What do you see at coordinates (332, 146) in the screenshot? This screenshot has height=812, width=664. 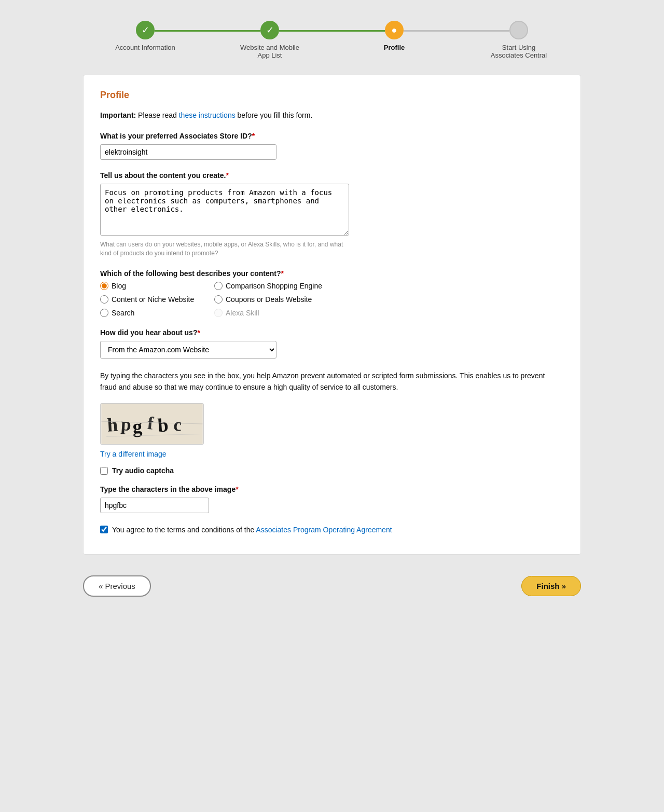 I see `store-id-group: What is your preferred Associates Store …` at bounding box center [332, 146].